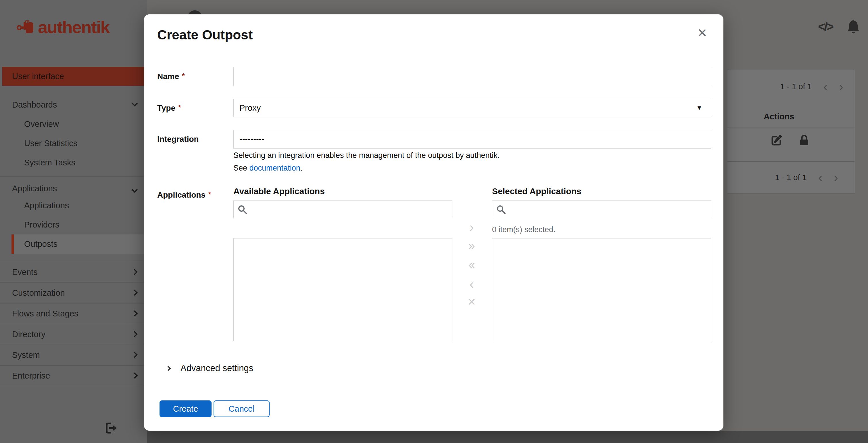  I want to click on group-label: Customization, so click(38, 293).